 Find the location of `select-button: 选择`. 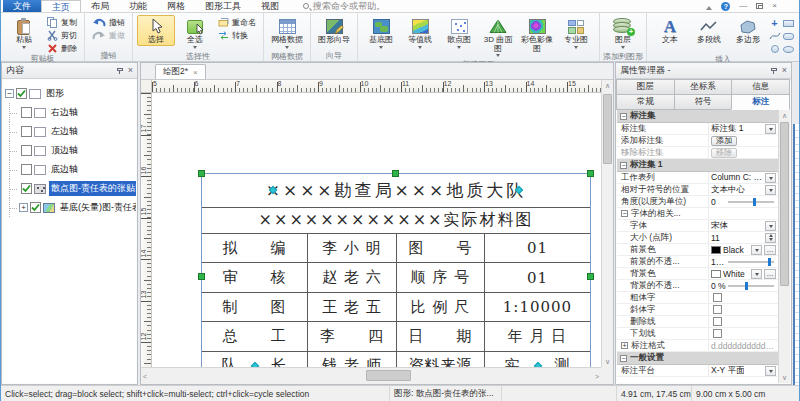

select-button: 选择 is located at coordinates (156, 30).